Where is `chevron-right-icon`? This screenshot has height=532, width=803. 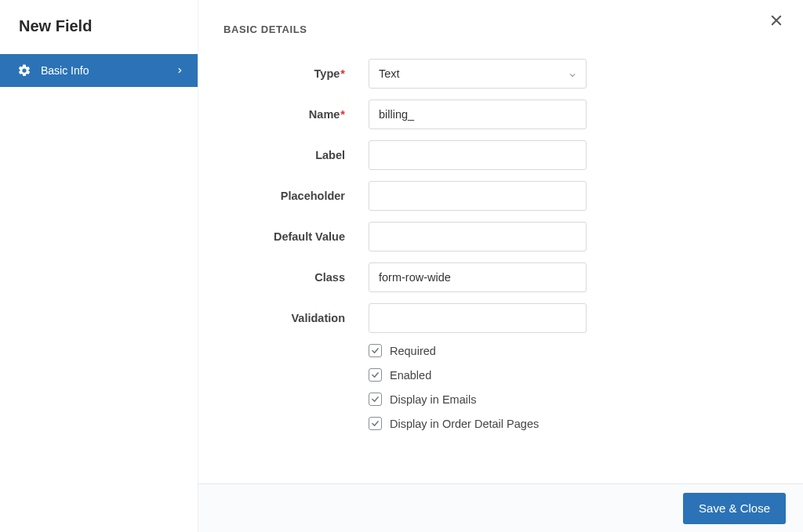
chevron-right-icon is located at coordinates (180, 71).